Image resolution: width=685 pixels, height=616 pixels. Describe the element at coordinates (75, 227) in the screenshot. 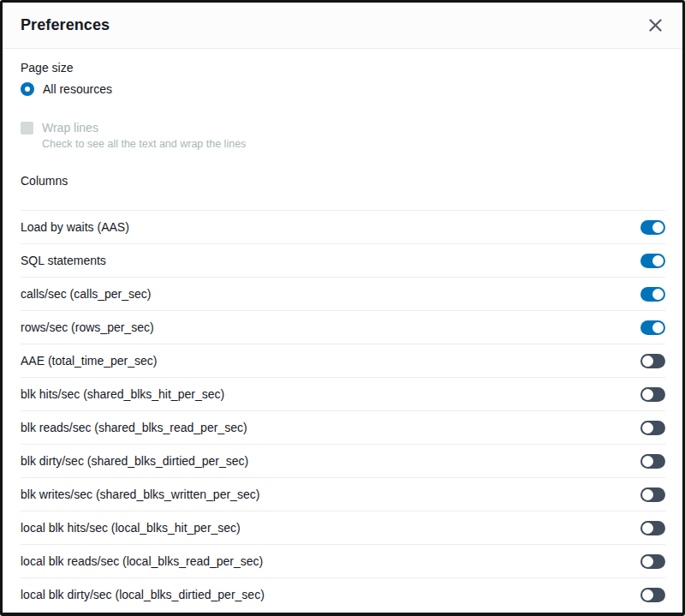

I see `column-label: Load by waits (AAS)` at that location.